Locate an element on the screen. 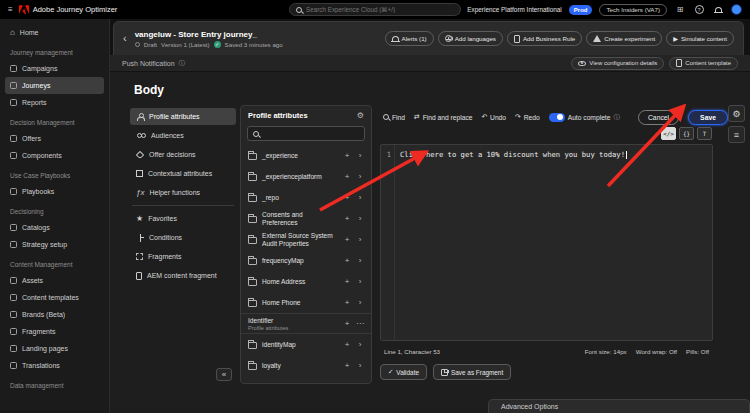 The height and width of the screenshot is (413, 750). redo-button: ↷Redo is located at coordinates (528, 117).